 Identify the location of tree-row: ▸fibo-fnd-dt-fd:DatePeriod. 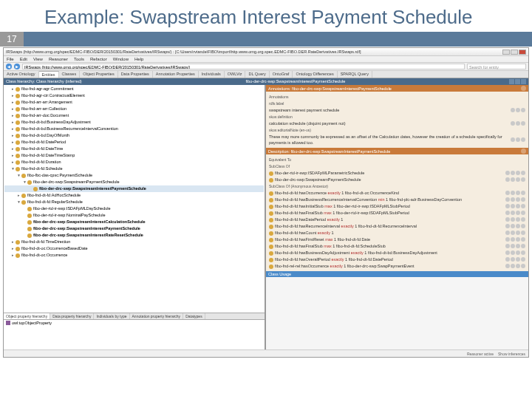
(134, 142).